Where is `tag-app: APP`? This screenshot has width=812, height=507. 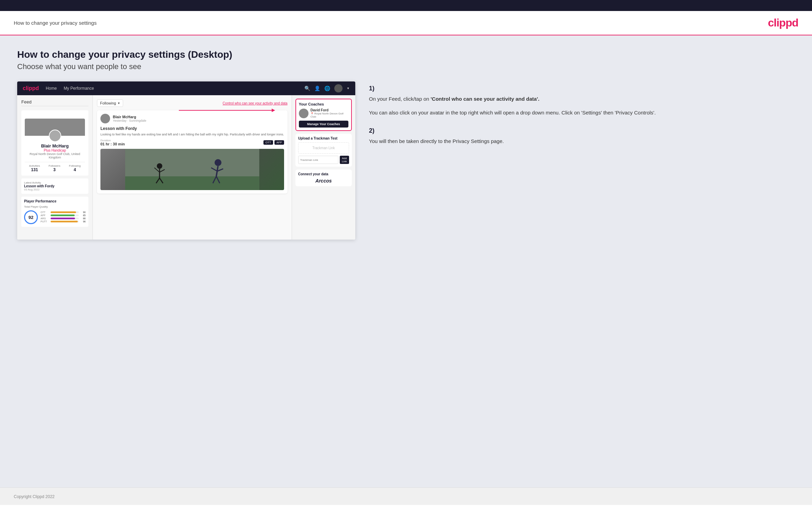
tag-app: APP is located at coordinates (279, 142).